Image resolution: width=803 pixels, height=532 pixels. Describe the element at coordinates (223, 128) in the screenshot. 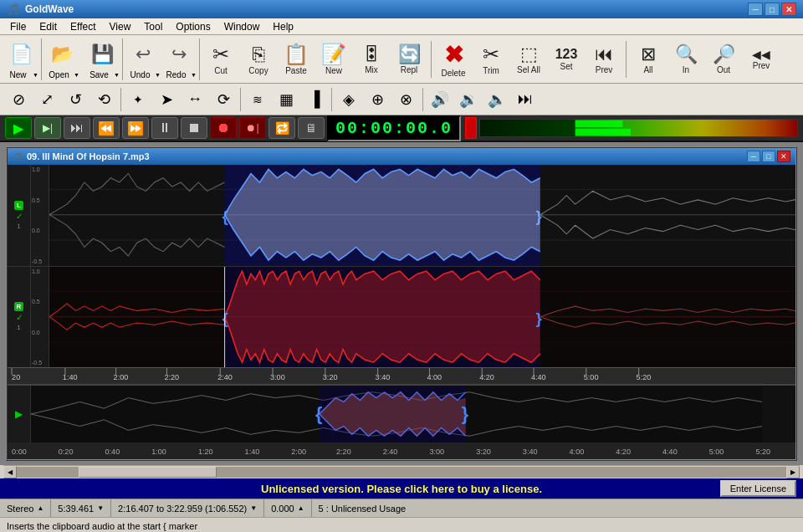

I see `record-button: ⏺` at that location.